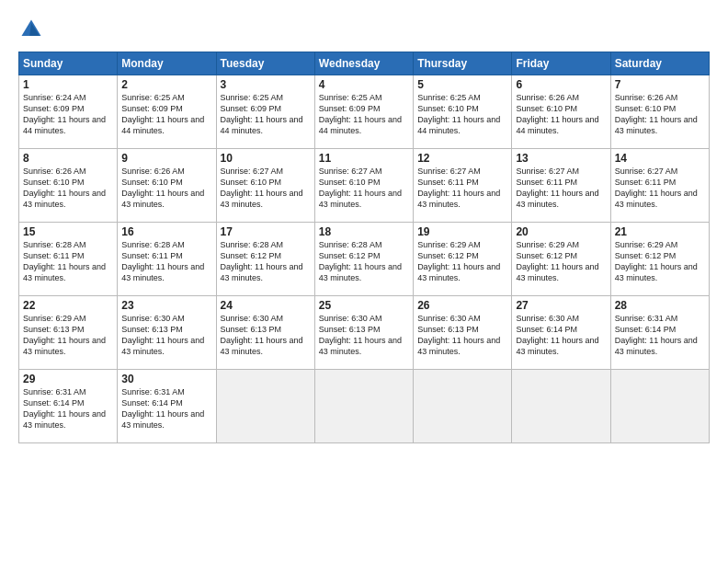  I want to click on day-number: 22, so click(68, 305).